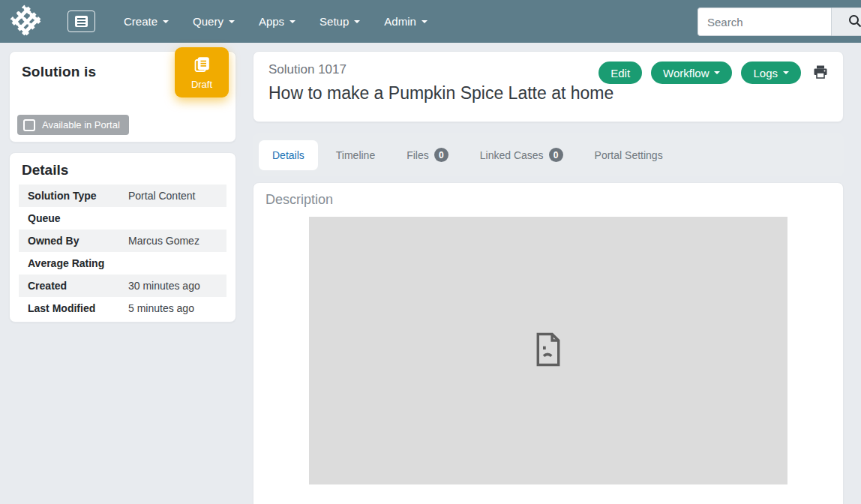 The image size is (861, 504). Describe the element at coordinates (123, 97) in the screenshot. I see `solution-status-card: Solution is Draft Available in Portal` at that location.